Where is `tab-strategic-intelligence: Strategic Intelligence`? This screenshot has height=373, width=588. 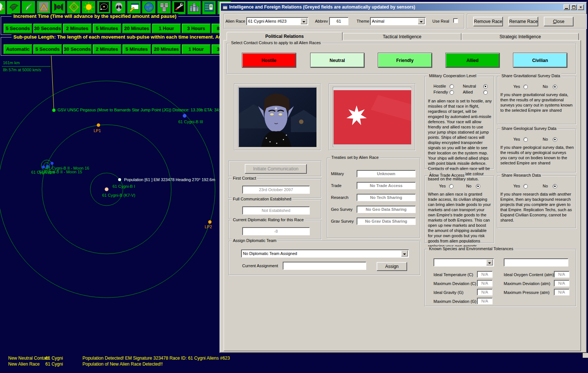
tab-strategic-intelligence: Strategic Intelligence is located at coordinates (520, 37).